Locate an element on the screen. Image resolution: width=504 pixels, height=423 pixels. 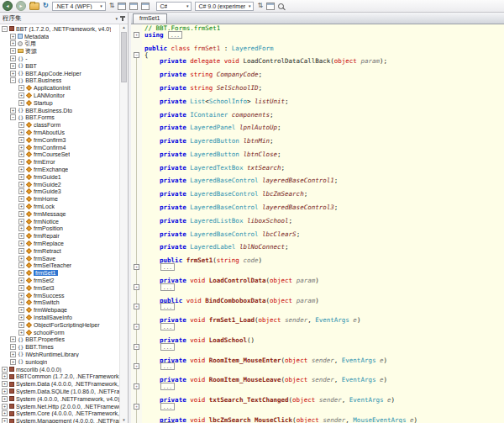
tree-item: +frmSwitch is located at coordinates (60, 303).